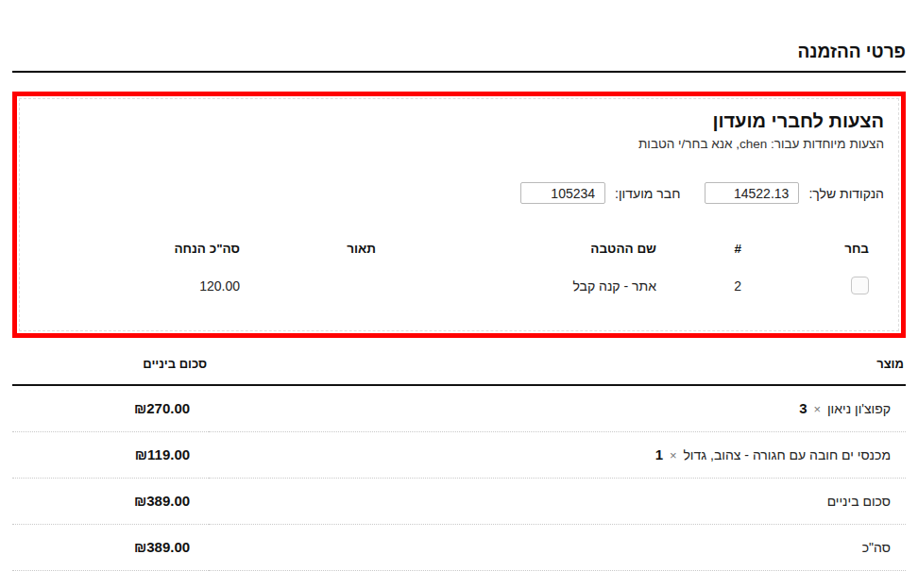  I want to click on product-name: מכנסי ים חובה עם חגורה - צהוב, גדול, so click(787, 455).